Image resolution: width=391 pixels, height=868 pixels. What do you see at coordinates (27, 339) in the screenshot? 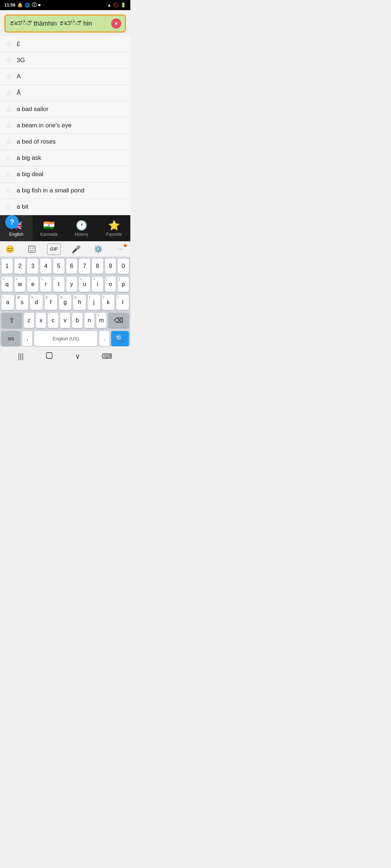
I see `comma-key: ,` at bounding box center [27, 339].